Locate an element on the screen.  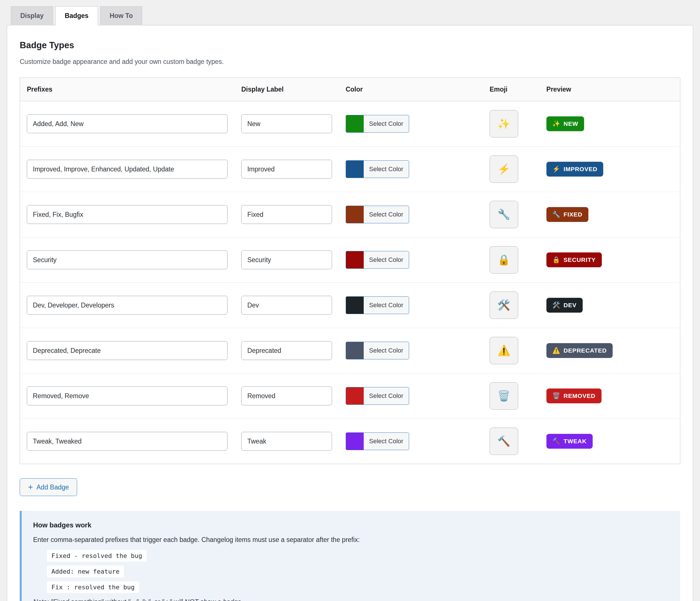
notice-intro: Enter comma-separated prefixes that trig… is located at coordinates (351, 540).